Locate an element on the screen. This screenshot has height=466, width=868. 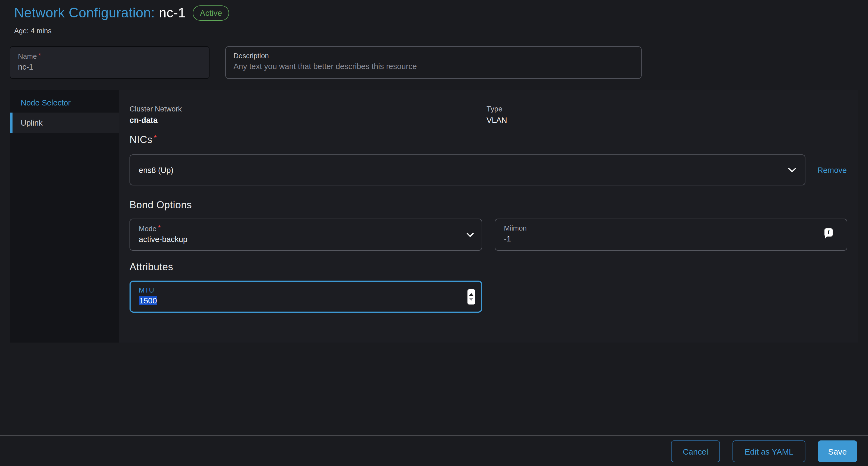
number-stepper is located at coordinates (471, 297).